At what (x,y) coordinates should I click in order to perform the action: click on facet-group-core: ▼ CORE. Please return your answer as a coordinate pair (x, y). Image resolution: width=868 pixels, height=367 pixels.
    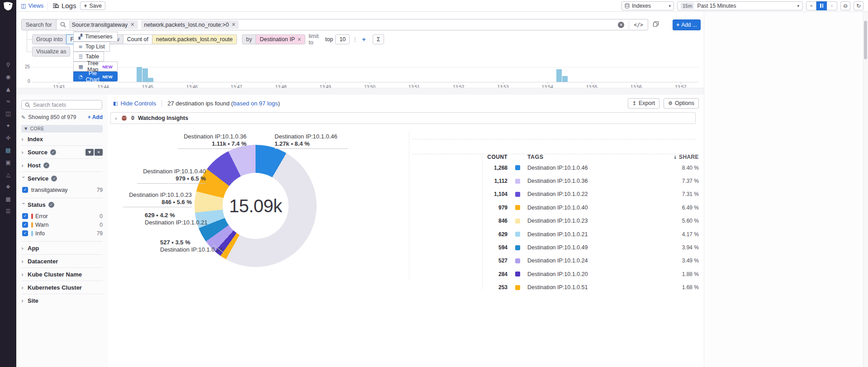
    Looking at the image, I should click on (62, 129).